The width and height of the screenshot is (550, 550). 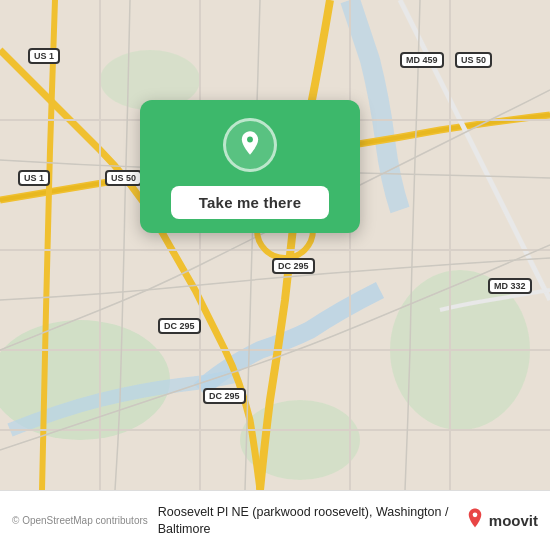 What do you see at coordinates (250, 166) in the screenshot?
I see `location-card: Take me there` at bounding box center [250, 166].